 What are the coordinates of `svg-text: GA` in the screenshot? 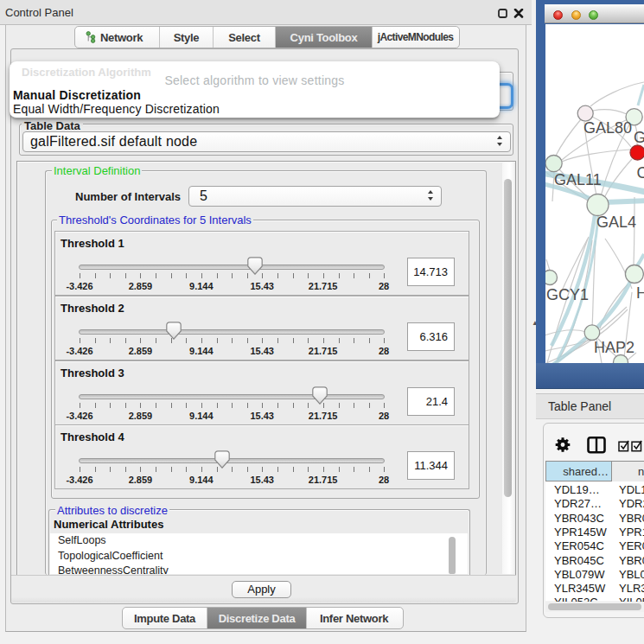 It's located at (639, 137).